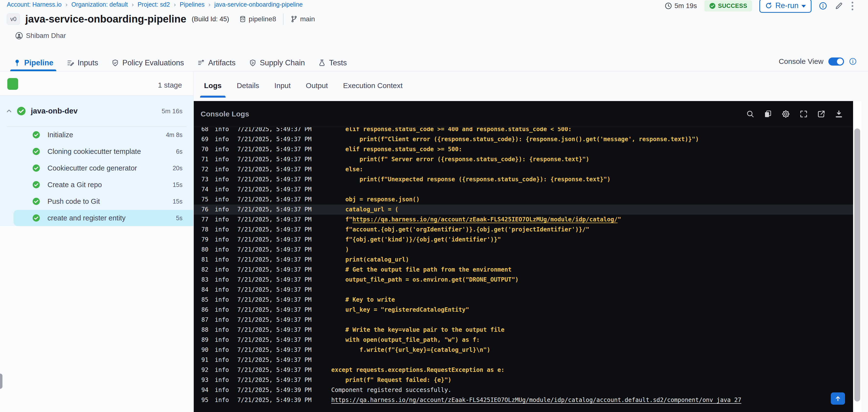  I want to click on tab-pipeline: Pipeline, so click(33, 63).